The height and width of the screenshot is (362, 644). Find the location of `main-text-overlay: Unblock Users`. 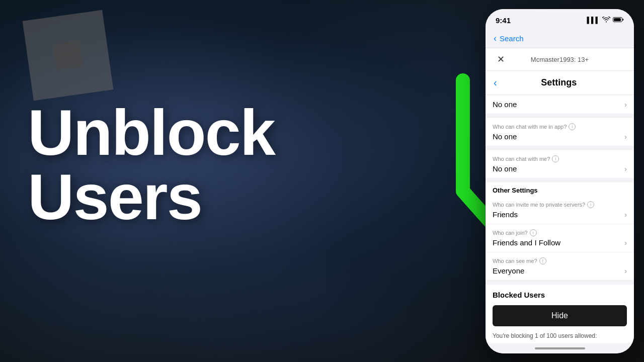

main-text-overlay: Unblock Users is located at coordinates (151, 165).